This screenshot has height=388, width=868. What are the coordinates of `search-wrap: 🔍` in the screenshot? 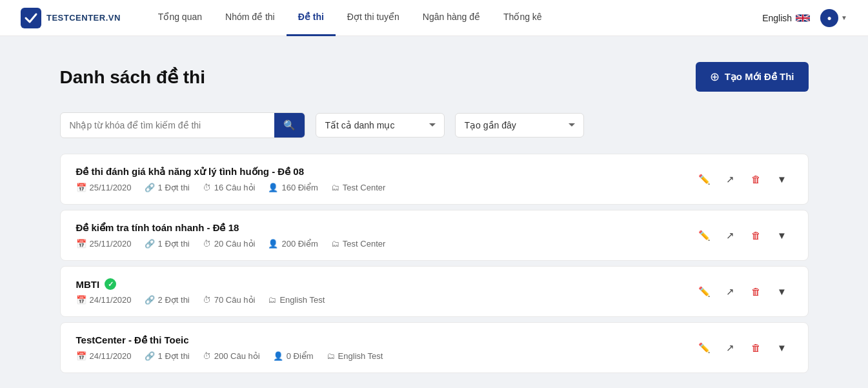 It's located at (183, 125).